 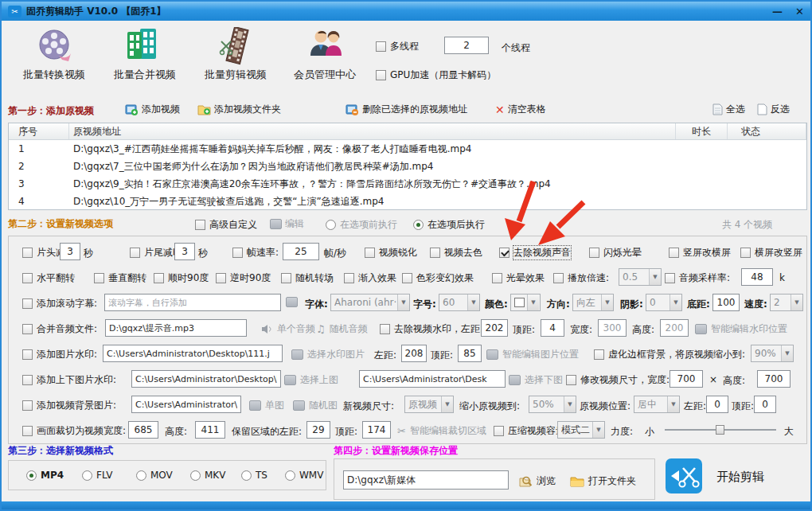 I want to click on colorshift-checkbox: 色彩变幻效果, so click(x=438, y=279).